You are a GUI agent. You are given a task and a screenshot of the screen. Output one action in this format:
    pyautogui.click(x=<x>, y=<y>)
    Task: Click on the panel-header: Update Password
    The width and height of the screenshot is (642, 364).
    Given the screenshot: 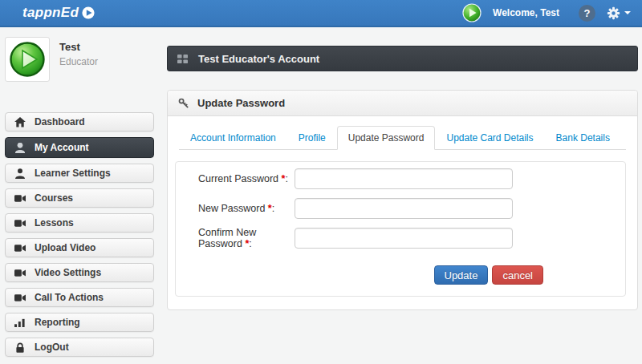 What is the action you would take?
    pyautogui.click(x=403, y=103)
    